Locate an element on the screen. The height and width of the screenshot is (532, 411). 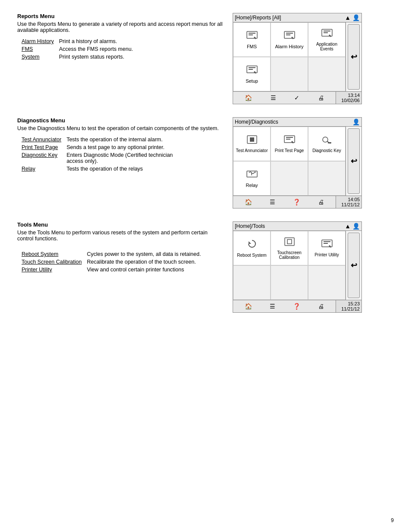
diagnostics-title: Diagnostics Menu is located at coordinates (121, 121).